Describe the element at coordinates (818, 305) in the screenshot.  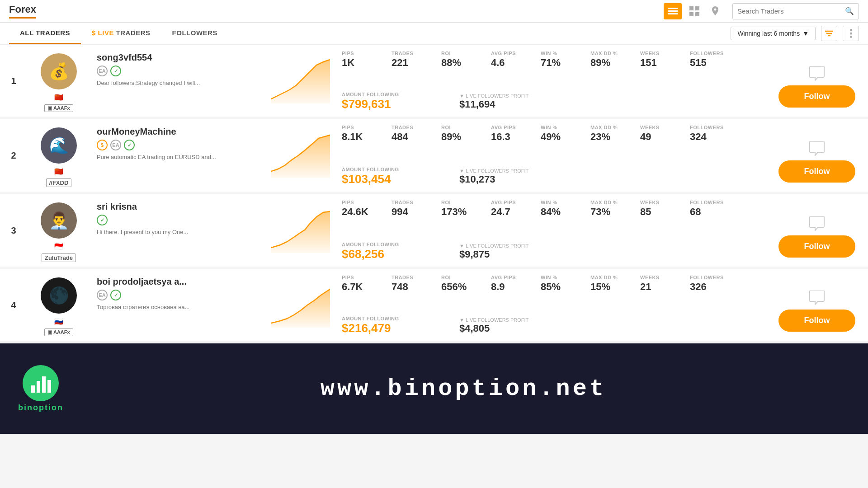
I see `action-column: Follow` at that location.